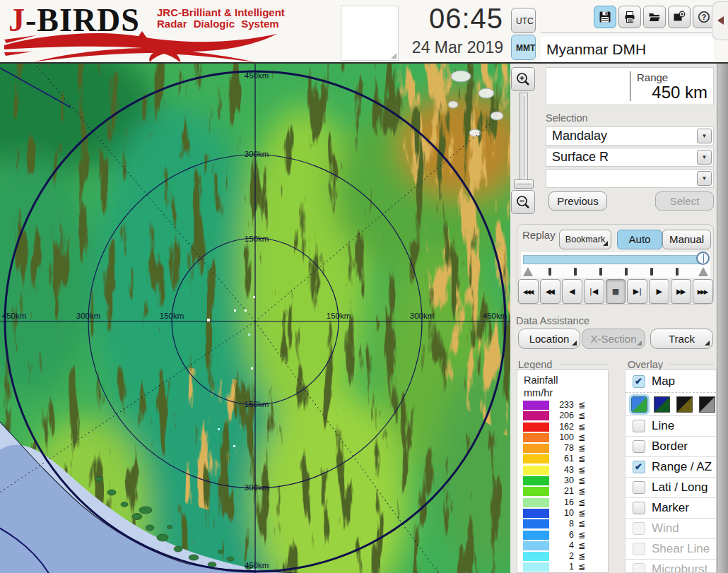  What do you see at coordinates (613, 339) in the screenshot?
I see `x-section-button: X-Section` at bounding box center [613, 339].